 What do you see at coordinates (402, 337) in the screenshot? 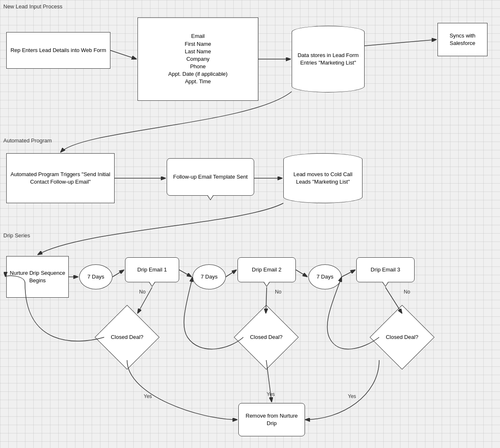
I see `closed-deal-3-wrap: Closed Deal?` at bounding box center [402, 337].